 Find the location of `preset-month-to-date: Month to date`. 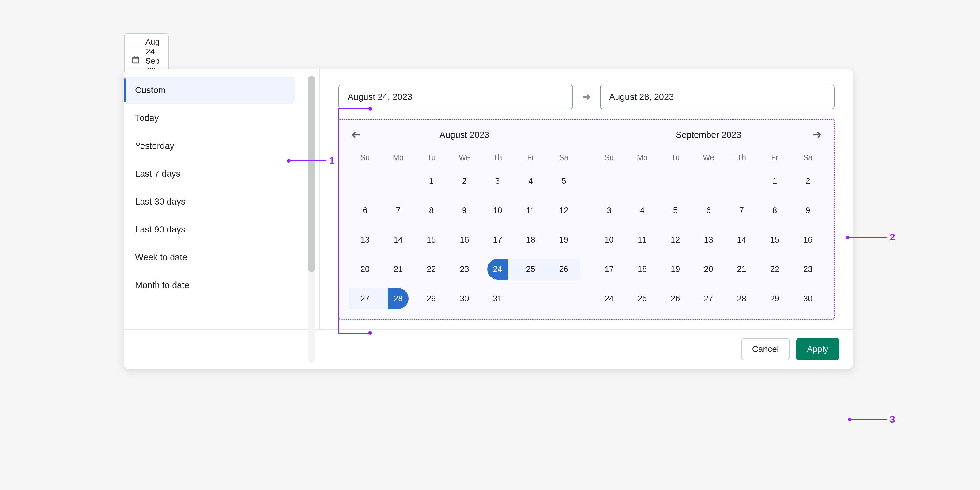

preset-month-to-date: Month to date is located at coordinates (209, 285).